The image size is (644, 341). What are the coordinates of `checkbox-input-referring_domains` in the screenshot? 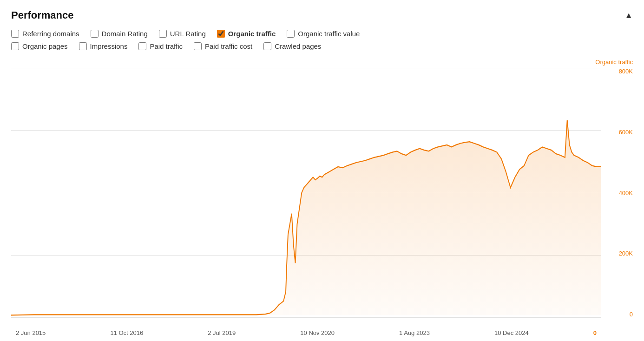 It's located at (15, 33).